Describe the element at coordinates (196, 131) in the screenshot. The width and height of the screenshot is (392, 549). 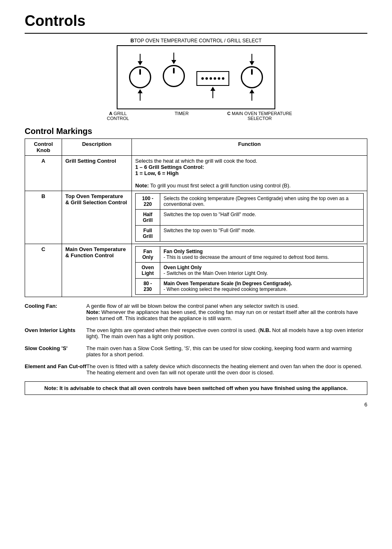
I see `control-markings-title: Control Markings` at that location.